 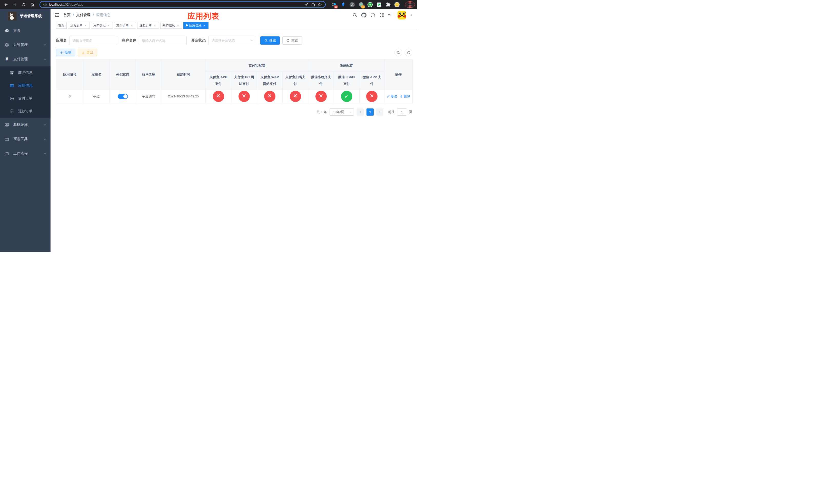 I want to click on app-name-input, so click(x=93, y=41).